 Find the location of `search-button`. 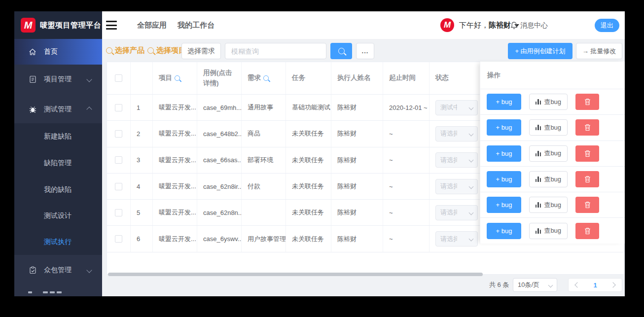

search-button is located at coordinates (341, 51).